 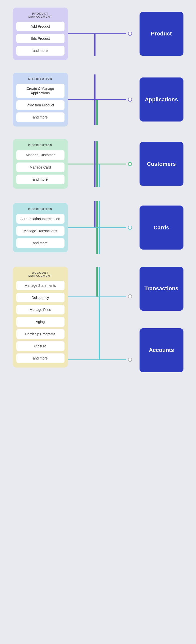 What do you see at coordinates (40, 274) in the screenshot?
I see `panel-title-accounts: ACCOUNT MANAGEMENT` at bounding box center [40, 274].